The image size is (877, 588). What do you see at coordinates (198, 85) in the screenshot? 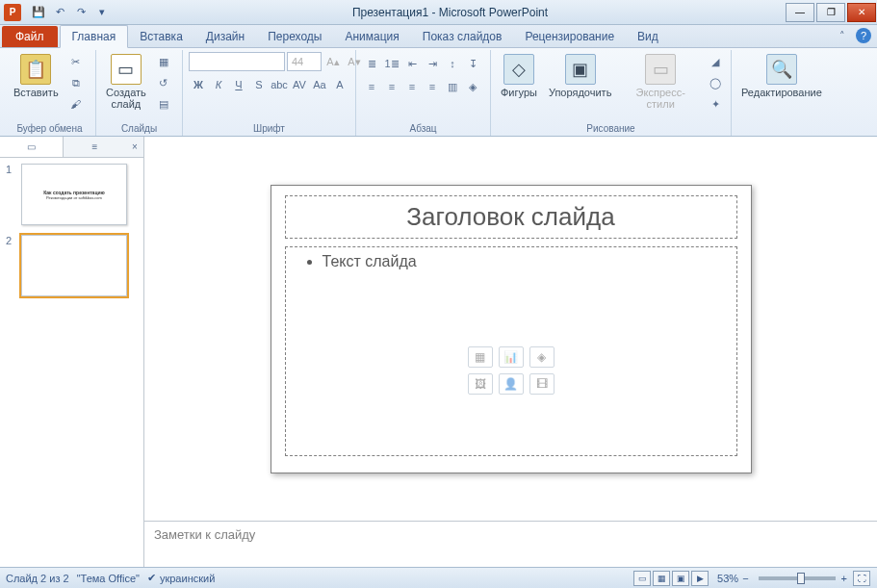
I see `bold-icon: Ж` at bounding box center [198, 85].